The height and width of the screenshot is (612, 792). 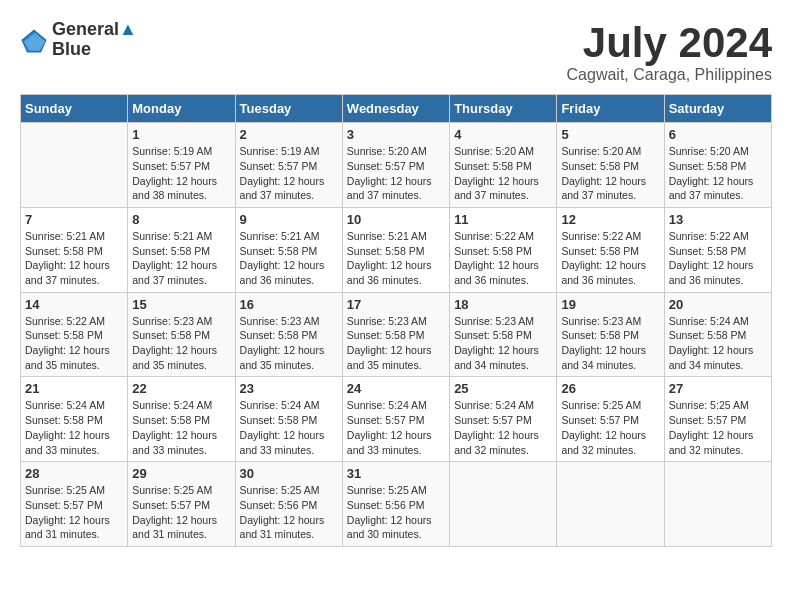 I want to click on calendar-cell: 7Sunrise: 5:21 AM Sunset: 5:58 PM Daylig…, so click(x=74, y=250).